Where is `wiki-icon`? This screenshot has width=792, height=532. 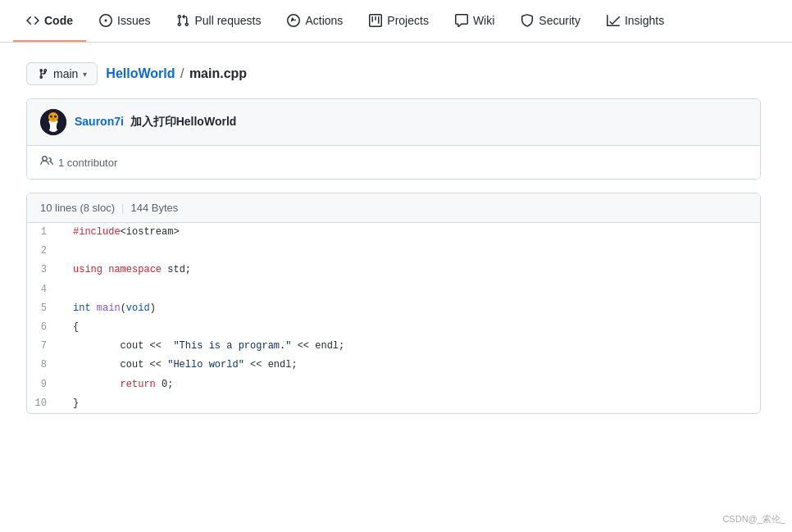
wiki-icon is located at coordinates (462, 20).